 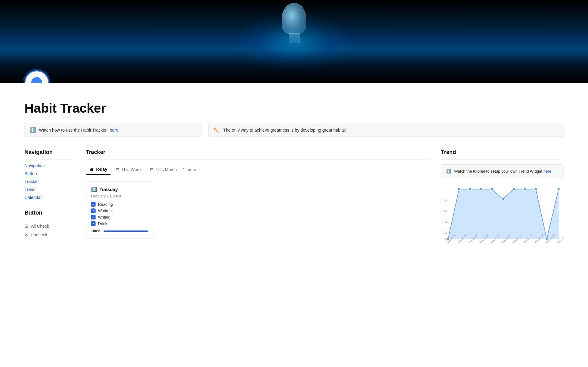 What do you see at coordinates (91, 169) in the screenshot?
I see `grid-icon: ⊞` at bounding box center [91, 169].